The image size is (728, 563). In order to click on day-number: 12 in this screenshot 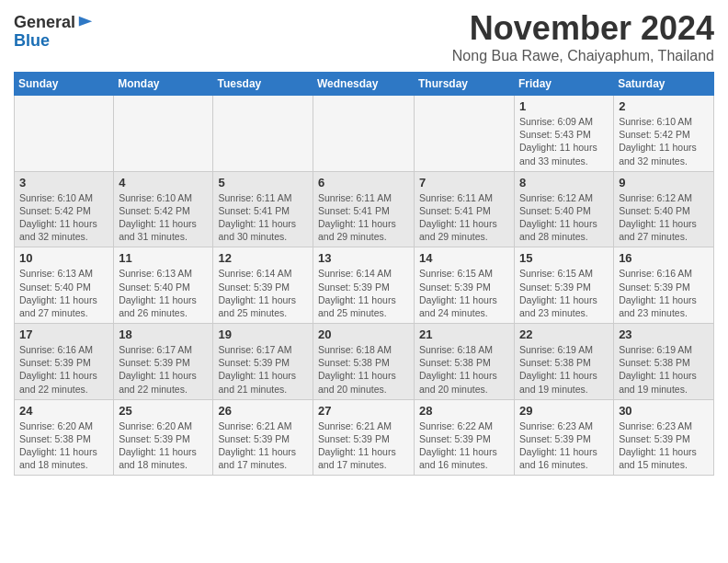, I will do `click(263, 258)`.